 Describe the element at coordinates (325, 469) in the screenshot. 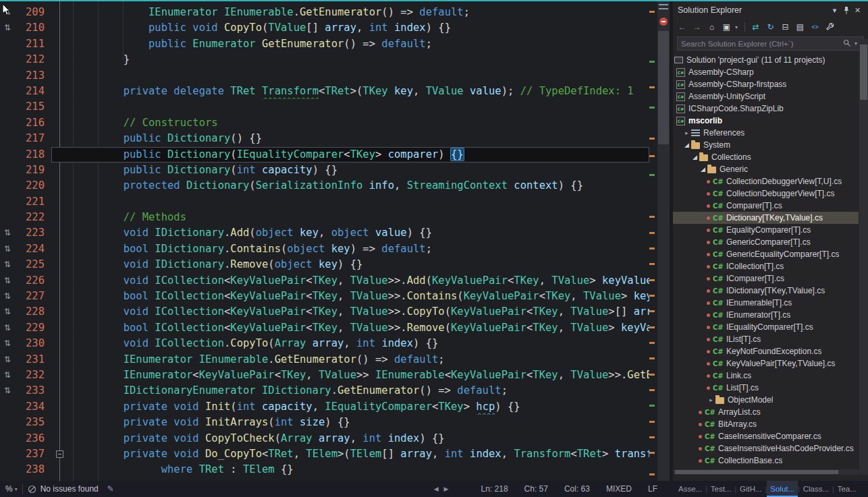

I see `code-line-238: 238 where TRet : TElem {}` at that location.